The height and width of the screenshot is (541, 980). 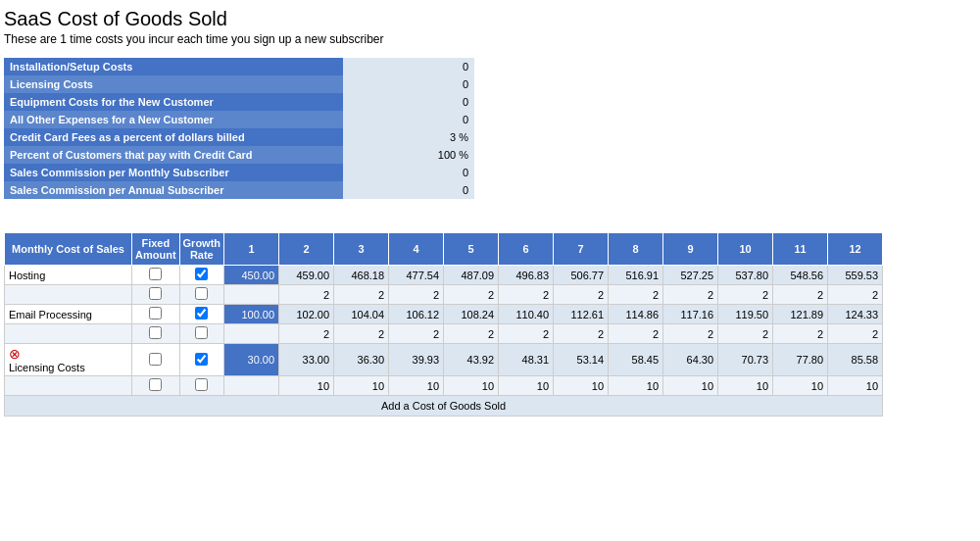 What do you see at coordinates (239, 128) in the screenshot?
I see `one-time-costs-table: Installation/Setup Costs0Licensing Costs…` at bounding box center [239, 128].